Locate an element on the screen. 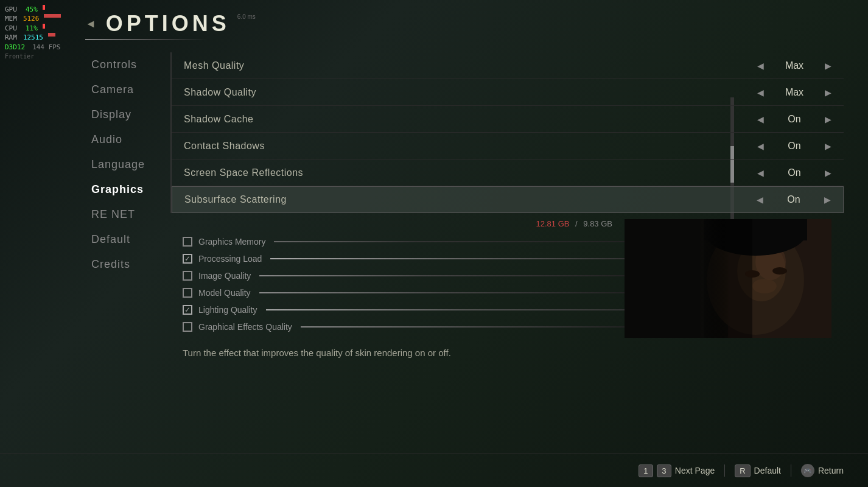 The width and height of the screenshot is (868, 487). checkbox-label-graphics-memory: Graphics Memory is located at coordinates (232, 242).